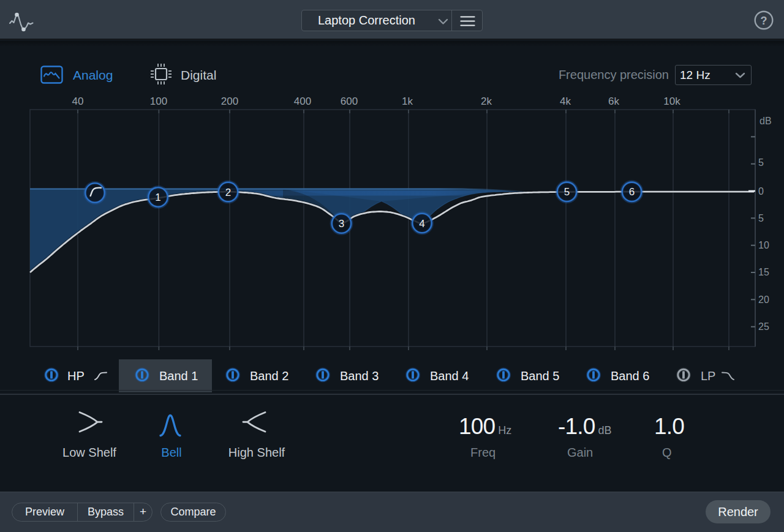 This screenshot has width=784, height=532. I want to click on svg-text: 4, so click(421, 224).